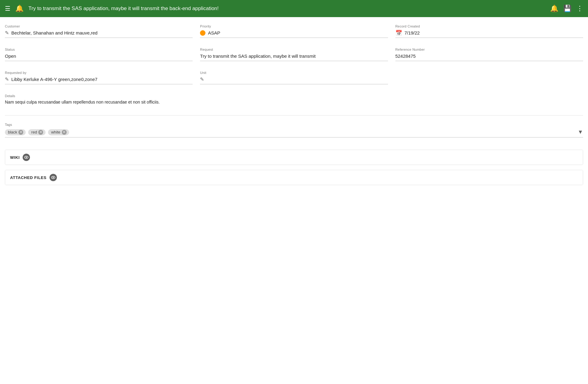 This screenshot has height=384, width=588. I want to click on record-created-value-row: 📅 7/19/22, so click(489, 34).